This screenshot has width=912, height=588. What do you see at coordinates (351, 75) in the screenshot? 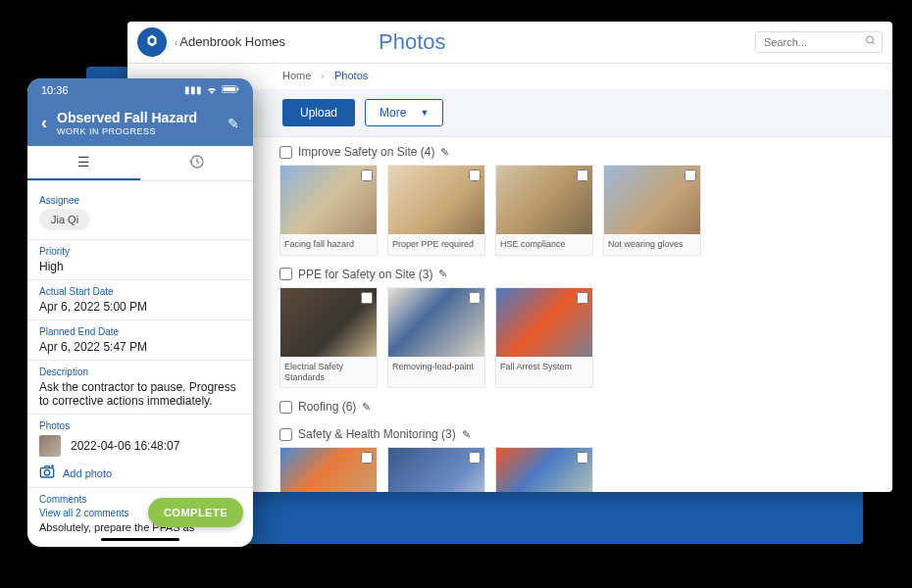
I see `breadcrumb-current: Photos` at bounding box center [351, 75].